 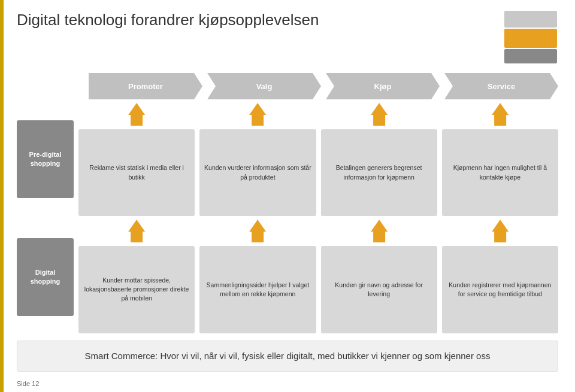 I want to click on left-accent-bar, so click(x=2, y=196).